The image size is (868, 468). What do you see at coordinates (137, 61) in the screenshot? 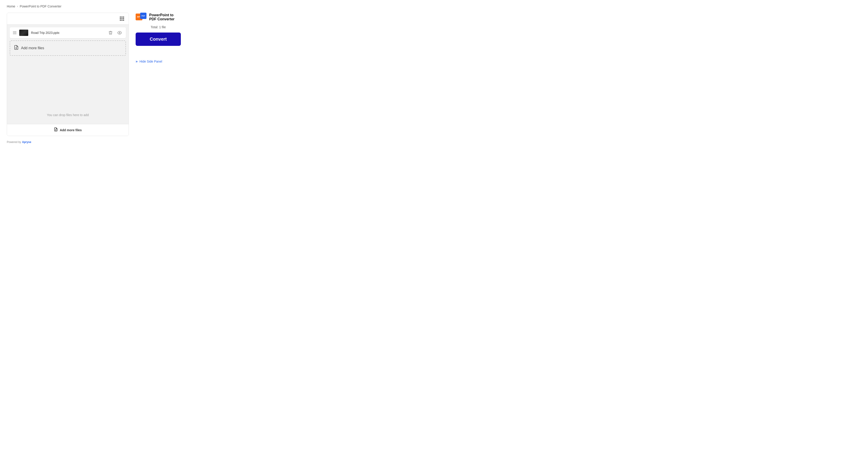
I see `chevrons-right-icon: »` at bounding box center [137, 61].